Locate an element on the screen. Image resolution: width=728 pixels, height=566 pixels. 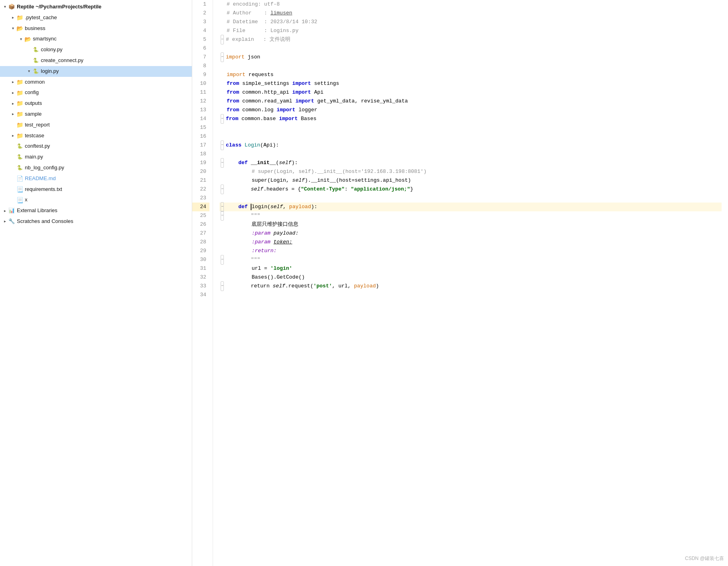
readme-arrow is located at coordinates (13, 179).